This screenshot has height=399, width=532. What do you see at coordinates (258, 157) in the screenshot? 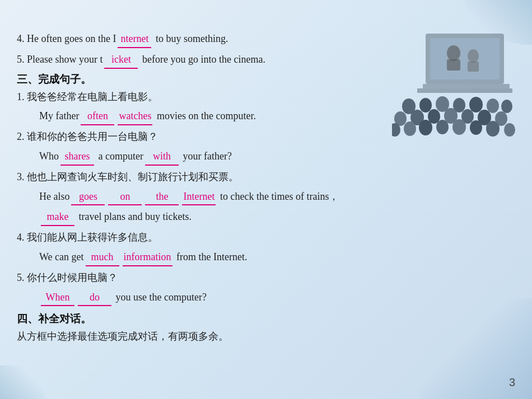
I see `item2-english: Who shares a computer with your father?` at bounding box center [258, 157].